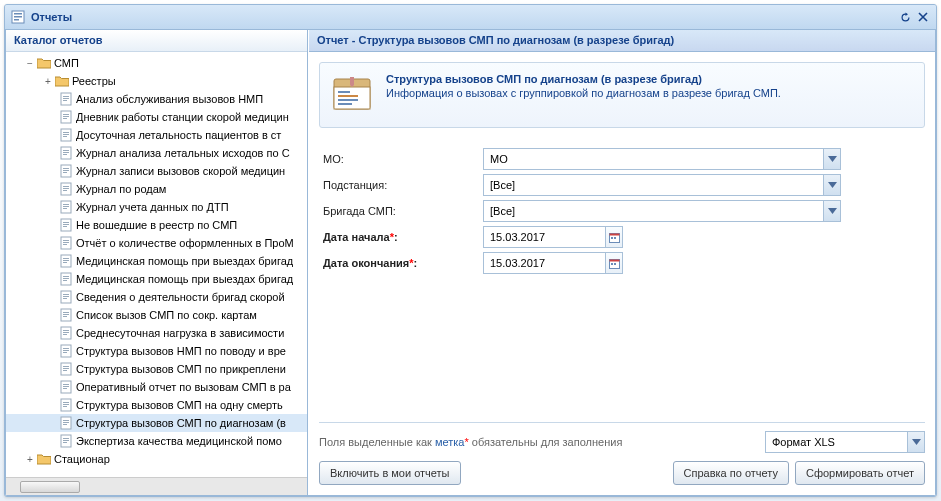  Describe the element at coordinates (553, 237) in the screenshot. I see `date-start-input: 15.03.2017` at that location.